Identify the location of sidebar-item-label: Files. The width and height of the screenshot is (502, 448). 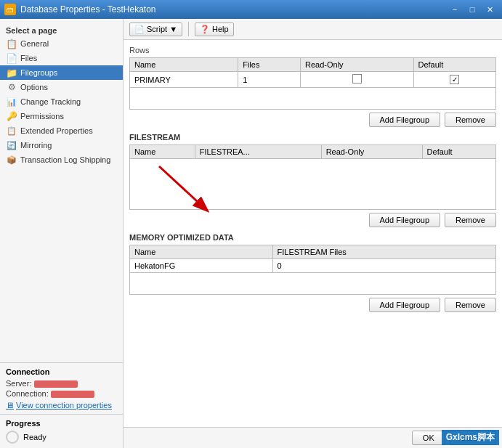
(29, 58).